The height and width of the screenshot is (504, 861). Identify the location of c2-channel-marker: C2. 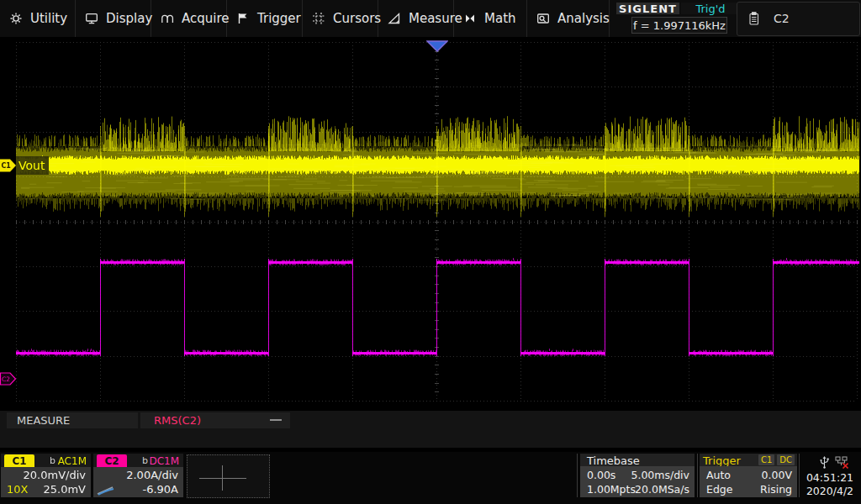
(8, 379).